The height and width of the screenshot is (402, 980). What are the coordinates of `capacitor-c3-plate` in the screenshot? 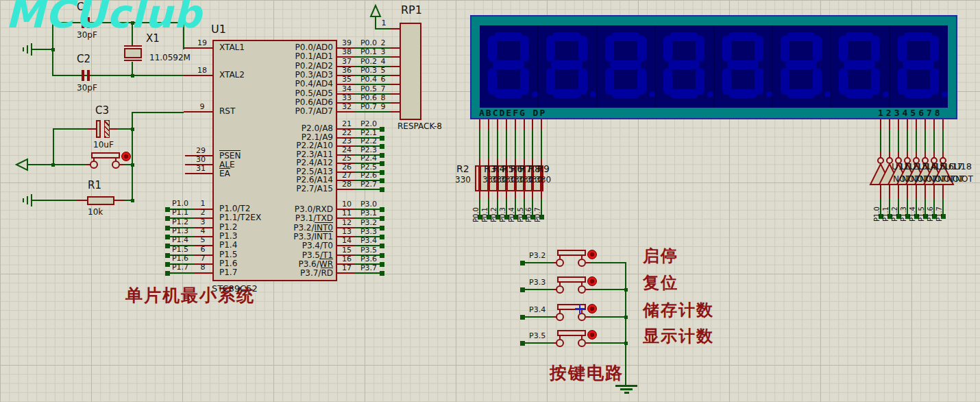 It's located at (99, 129).